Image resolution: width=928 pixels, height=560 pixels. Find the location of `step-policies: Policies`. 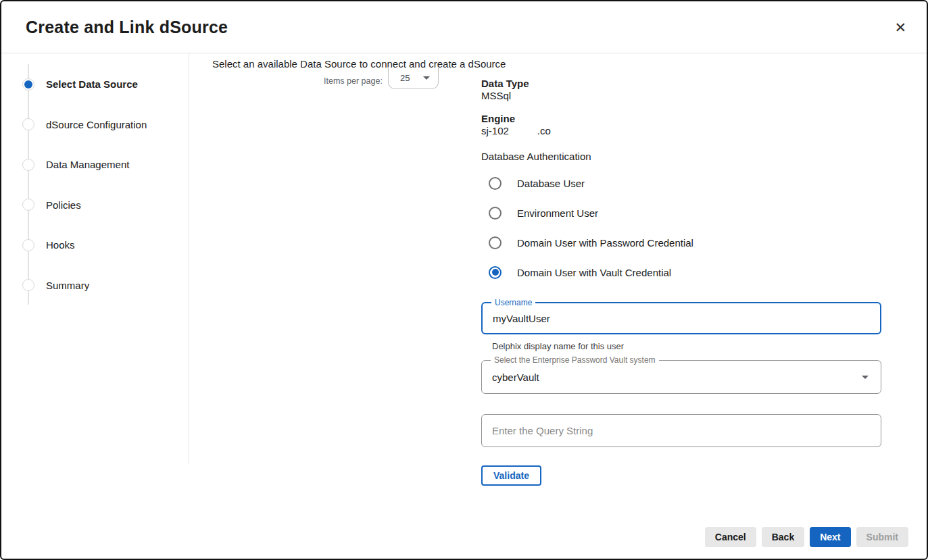

step-policies: Policies is located at coordinates (95, 205).